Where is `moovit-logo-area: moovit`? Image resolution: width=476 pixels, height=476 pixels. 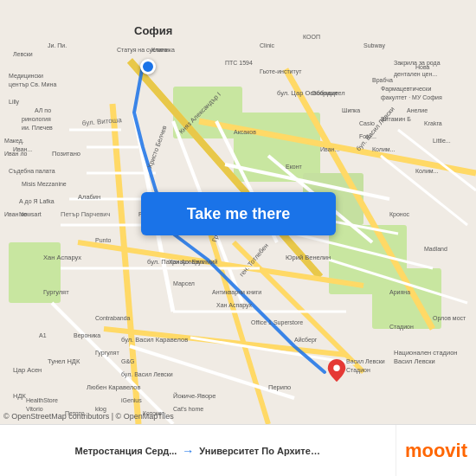 moovit-logo-area: moovit is located at coordinates (436, 450).